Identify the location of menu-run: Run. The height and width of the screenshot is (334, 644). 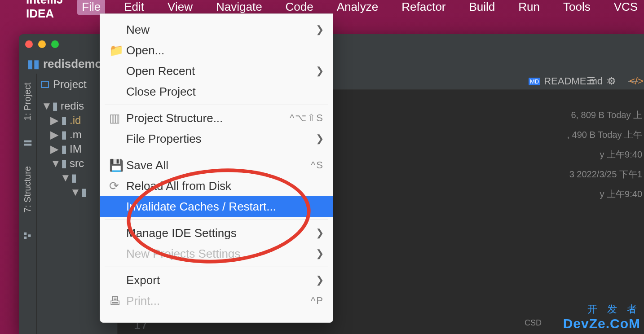
(529, 7).